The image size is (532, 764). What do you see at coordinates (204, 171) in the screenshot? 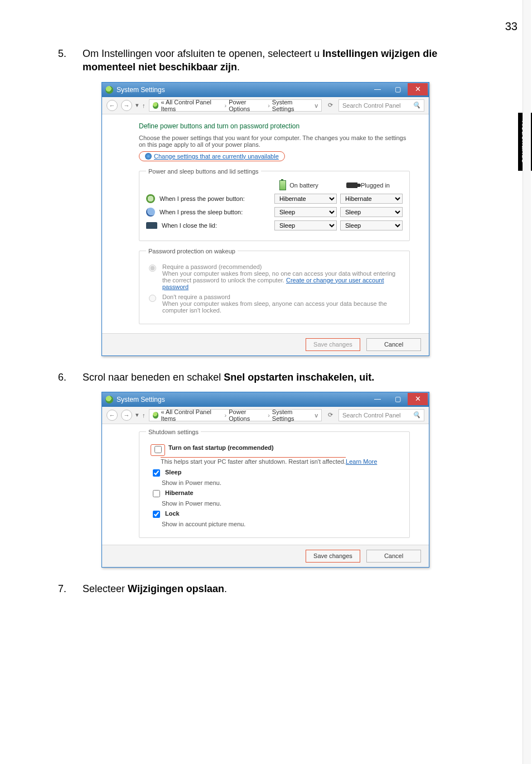
I see `group-legend: Power and sleep buttons and lid settings` at bounding box center [204, 171].